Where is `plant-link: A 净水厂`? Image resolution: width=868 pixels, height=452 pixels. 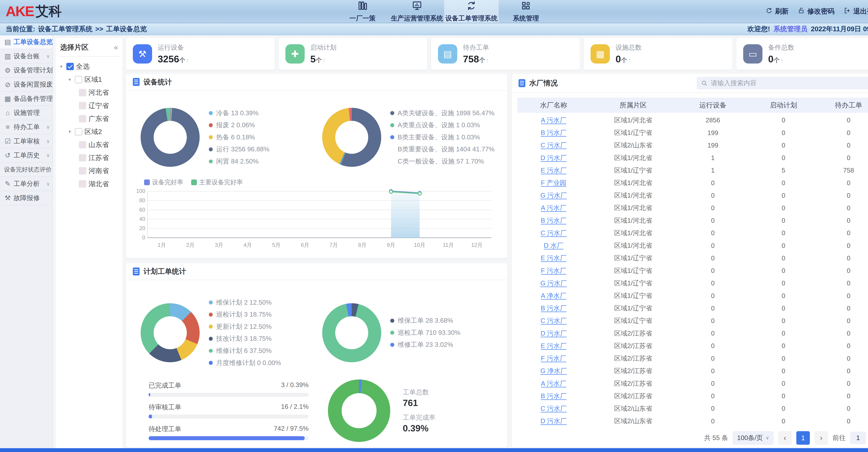 plant-link: A 净水厂 is located at coordinates (554, 296).